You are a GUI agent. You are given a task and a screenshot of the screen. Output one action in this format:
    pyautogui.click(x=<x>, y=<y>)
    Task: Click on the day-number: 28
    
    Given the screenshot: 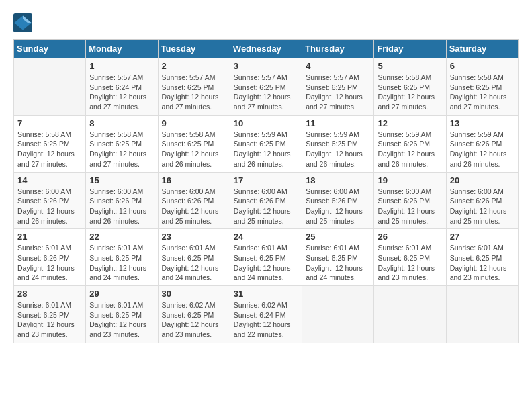 What is the action you would take?
    pyautogui.click(x=50, y=294)
    